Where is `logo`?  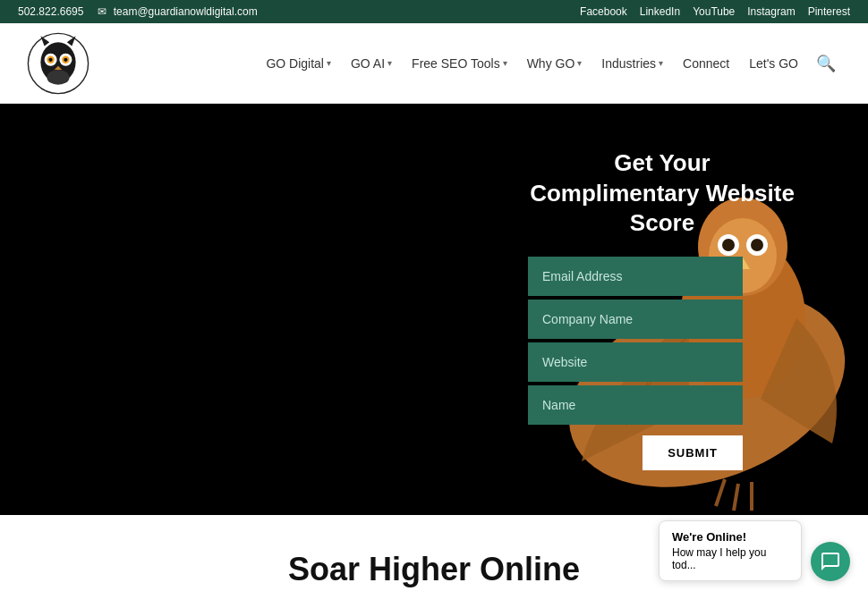 logo is located at coordinates (58, 63).